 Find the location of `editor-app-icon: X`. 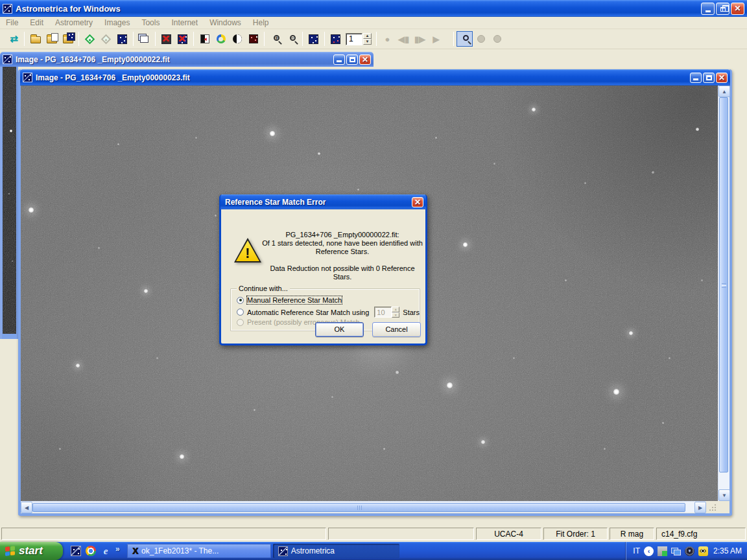

editor-app-icon: X is located at coordinates (135, 551).